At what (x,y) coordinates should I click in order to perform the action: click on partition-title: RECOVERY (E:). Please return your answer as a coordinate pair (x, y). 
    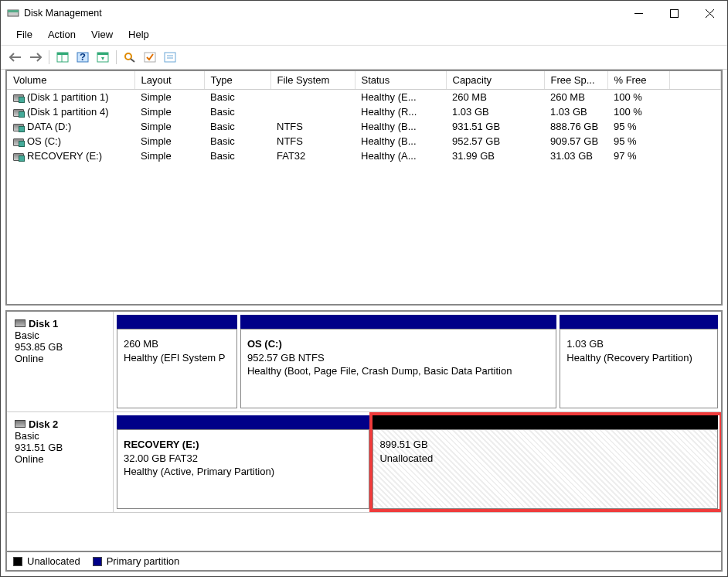
    Looking at the image, I should click on (243, 445).